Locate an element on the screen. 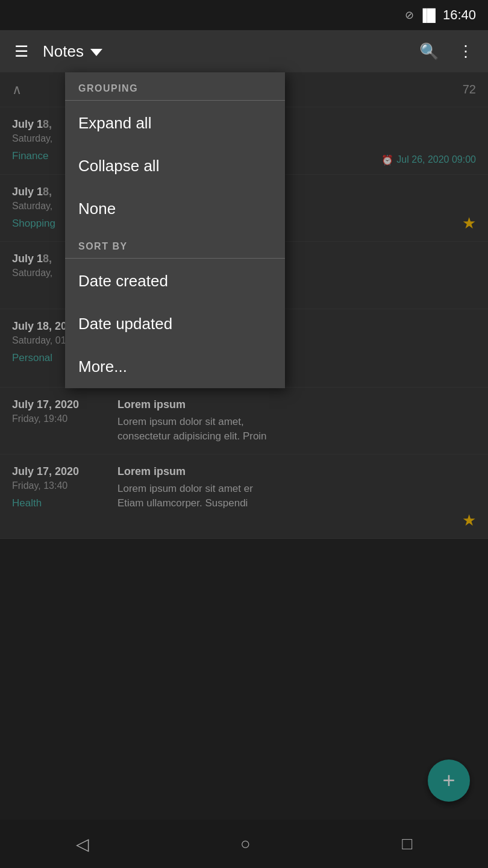 This screenshot has height=868, width=488. collapse-all-item: Collapse all is located at coordinates (175, 166).